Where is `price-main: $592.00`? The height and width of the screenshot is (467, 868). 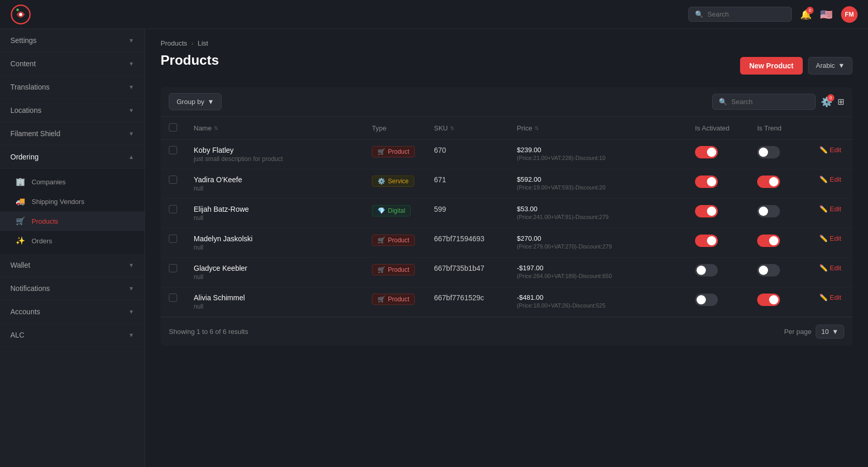 price-main: $592.00 is located at coordinates (598, 179).